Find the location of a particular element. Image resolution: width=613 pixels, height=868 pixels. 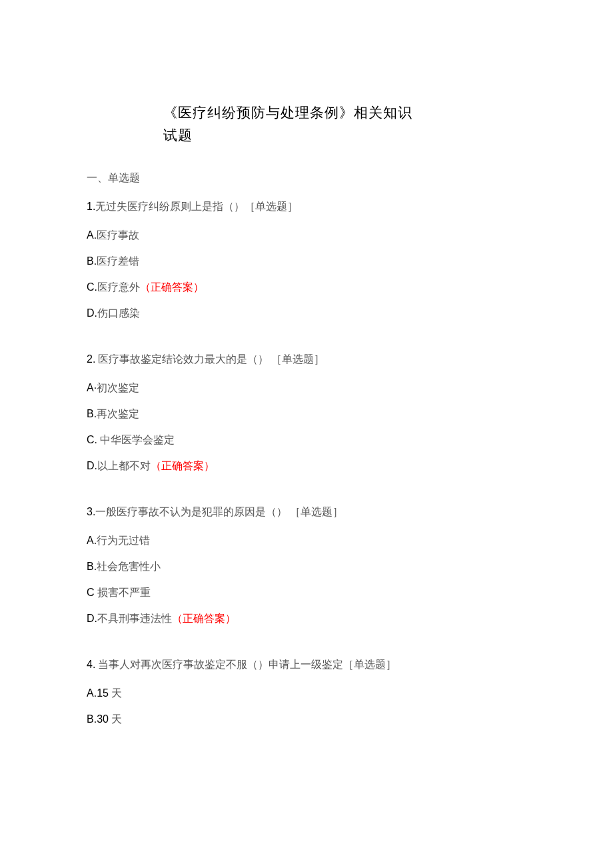

document-title: 《医疗纠纷预防与处理条例》相关知识 试题 is located at coordinates (306, 124).